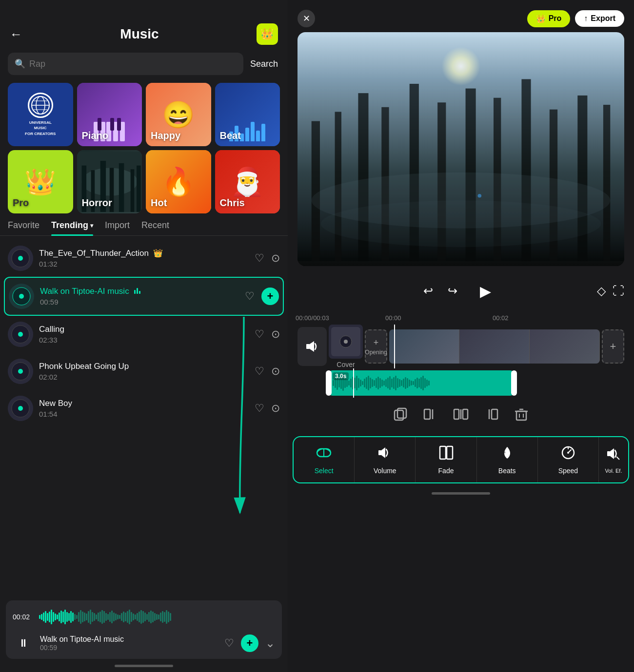 The width and height of the screenshot is (634, 672). I want to click on cover-label: Cover, so click(345, 365).